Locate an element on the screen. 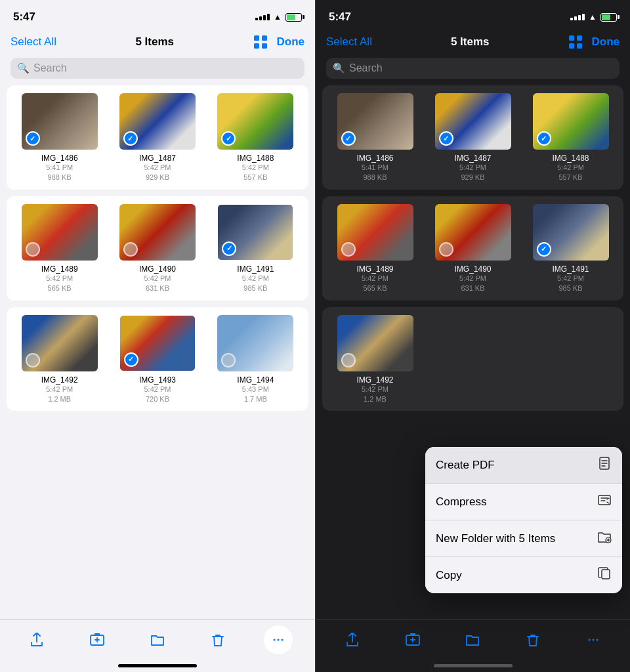 The width and height of the screenshot is (630, 672). file-item-1487-left: ✓ IMG_1487 5:42 PM929 KB is located at coordinates (158, 138).